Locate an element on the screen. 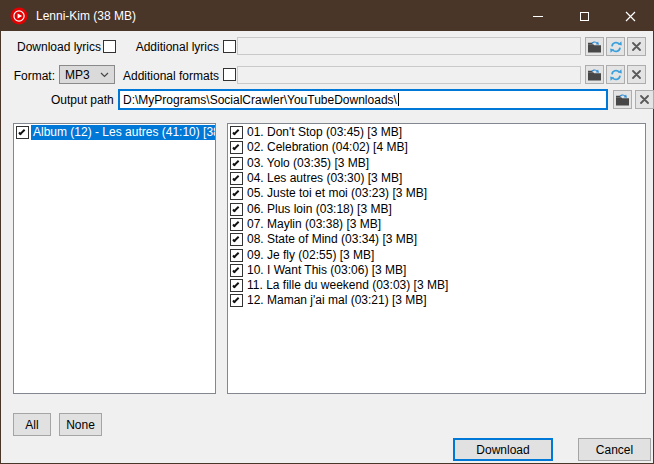 The image size is (654, 464). select-none-button: None is located at coordinates (80, 424).